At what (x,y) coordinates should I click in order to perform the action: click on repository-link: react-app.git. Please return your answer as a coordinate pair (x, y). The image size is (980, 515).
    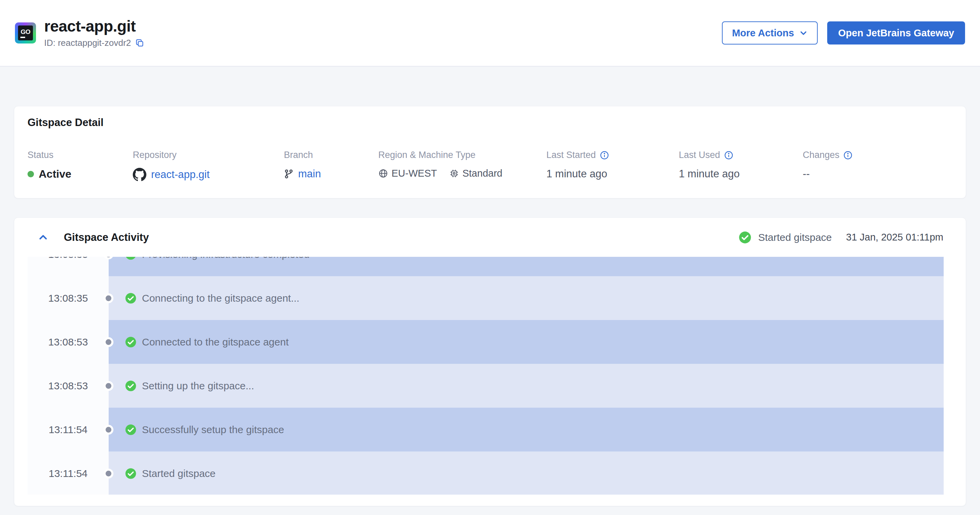
    Looking at the image, I should click on (180, 175).